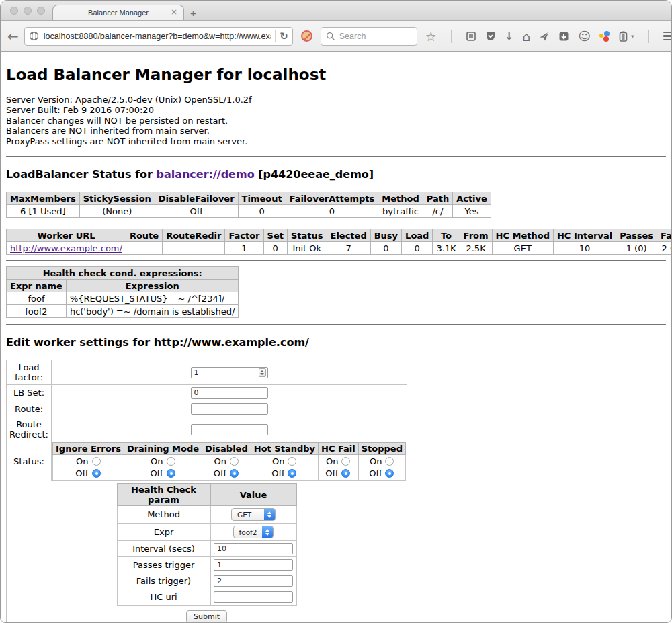 The width and height of the screenshot is (672, 623). What do you see at coordinates (28, 11) in the screenshot?
I see `minimize-window-button` at bounding box center [28, 11].